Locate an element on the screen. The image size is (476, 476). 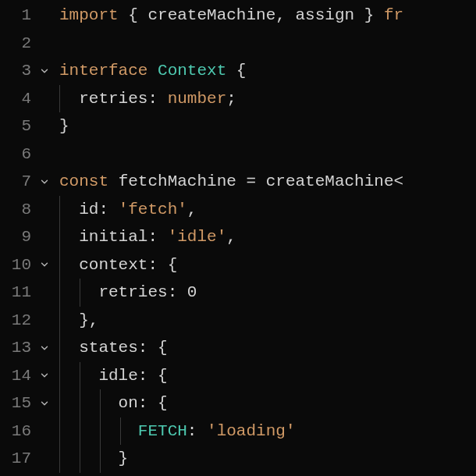
code-line: initial: 'idle', is located at coordinates (268, 237).